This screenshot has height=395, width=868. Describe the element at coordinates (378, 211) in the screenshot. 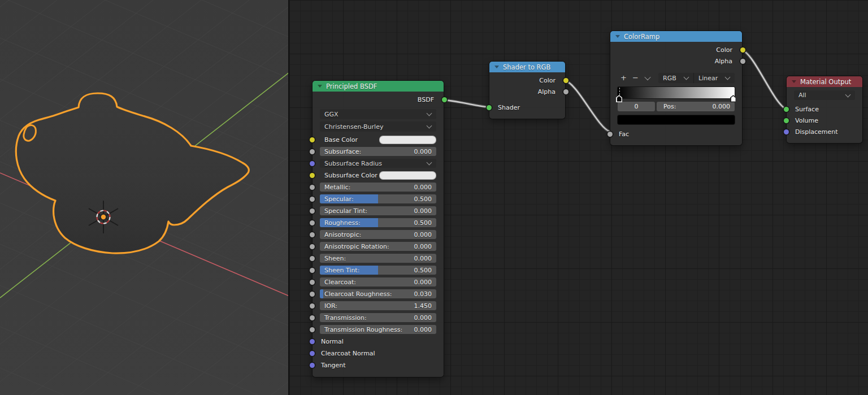

I see `slider-specular-tint: Specular Tint:0.000` at that location.